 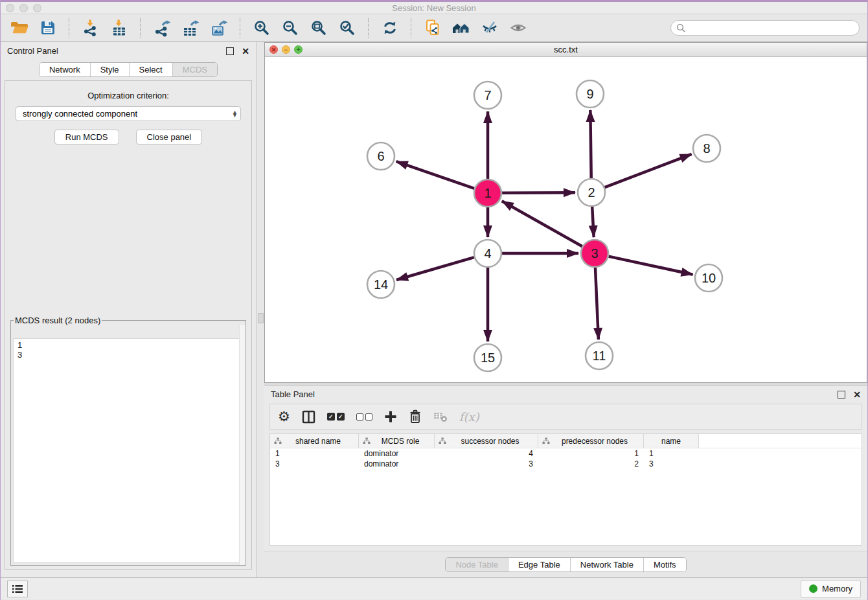 What do you see at coordinates (381, 284) in the screenshot?
I see `graph-node-label: 14` at bounding box center [381, 284].